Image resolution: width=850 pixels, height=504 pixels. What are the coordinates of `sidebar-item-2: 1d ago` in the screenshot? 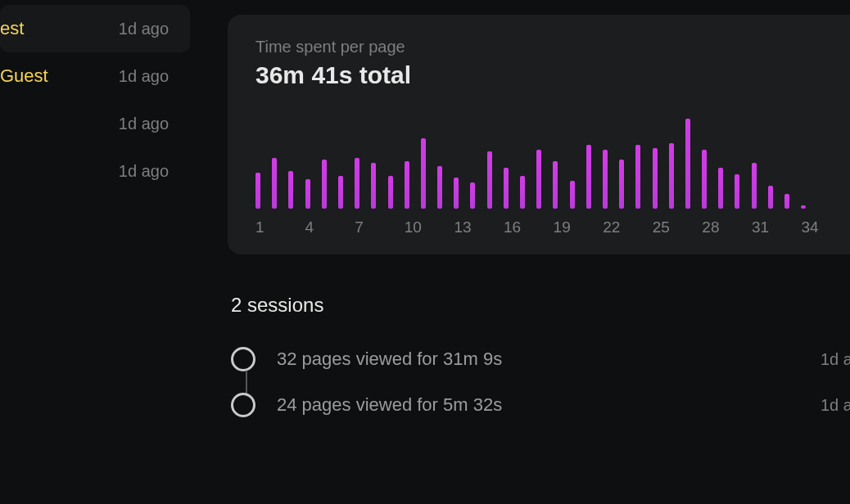 It's located at (95, 124).